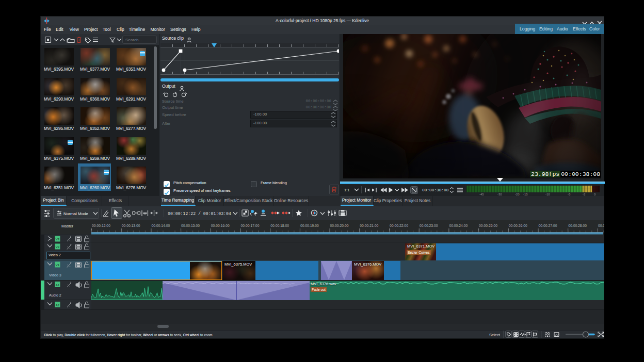 The height and width of the screenshot is (362, 644). What do you see at coordinates (429, 226) in the screenshot?
I see `svg-text: 00:00:23:00` at bounding box center [429, 226].